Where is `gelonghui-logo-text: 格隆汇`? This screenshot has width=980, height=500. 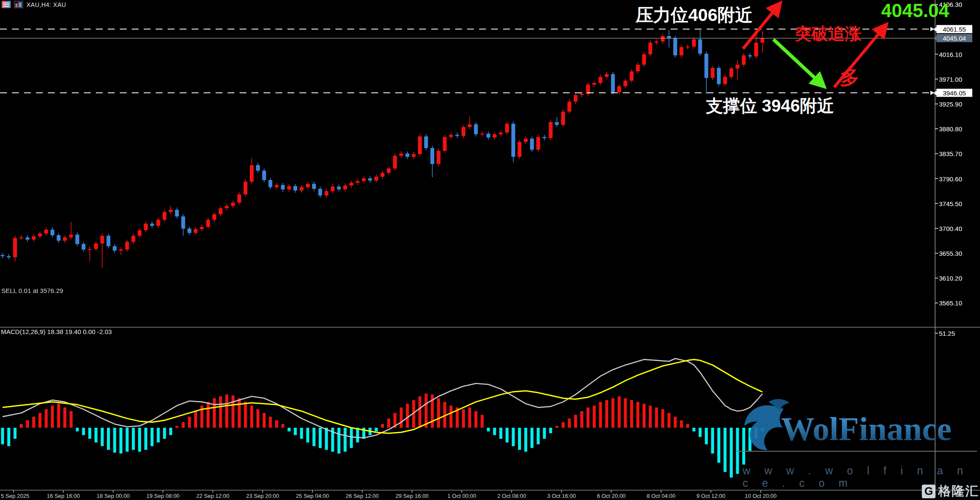
gelonghui-logo-text: 格隆汇 is located at coordinates (959, 491).